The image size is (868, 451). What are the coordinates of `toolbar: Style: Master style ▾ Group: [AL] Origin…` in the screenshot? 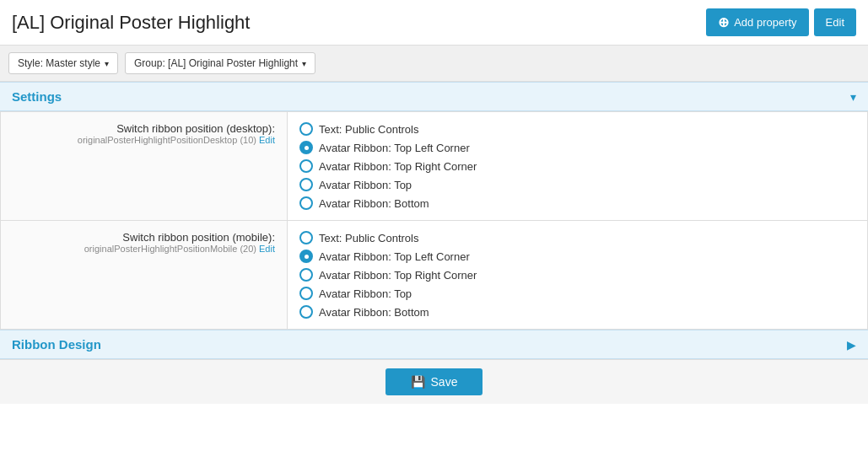 It's located at (434, 63).